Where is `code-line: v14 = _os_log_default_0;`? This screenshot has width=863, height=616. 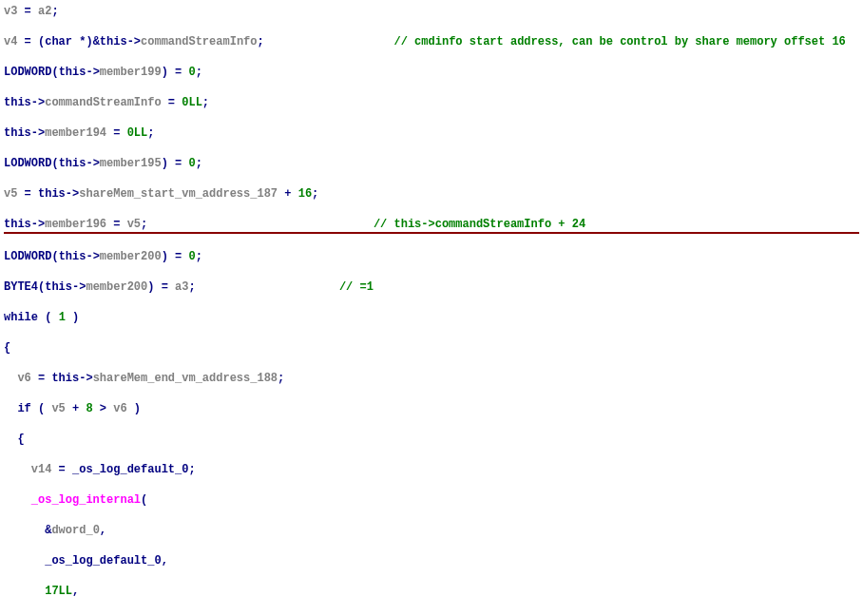 code-line: v14 = _os_log_default_0; is located at coordinates (432, 470).